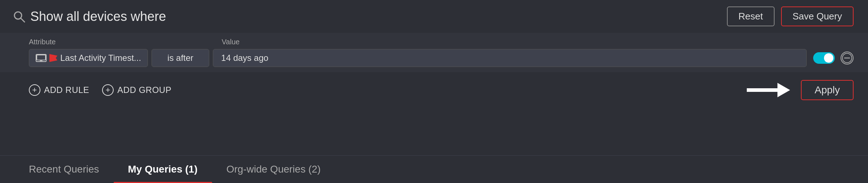 This screenshot has width=868, height=183. What do you see at coordinates (35, 90) in the screenshot?
I see `add-rule-icon: +` at bounding box center [35, 90].